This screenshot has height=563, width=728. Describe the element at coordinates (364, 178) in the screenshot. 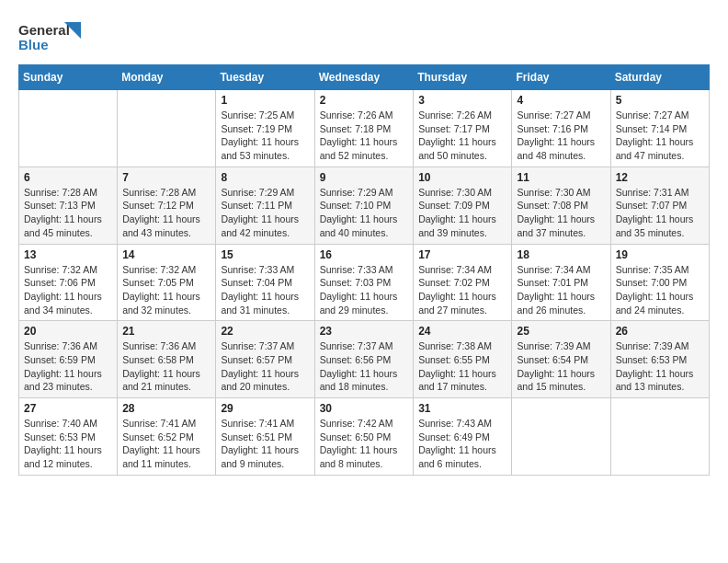

I see `day-number: 9` at that location.